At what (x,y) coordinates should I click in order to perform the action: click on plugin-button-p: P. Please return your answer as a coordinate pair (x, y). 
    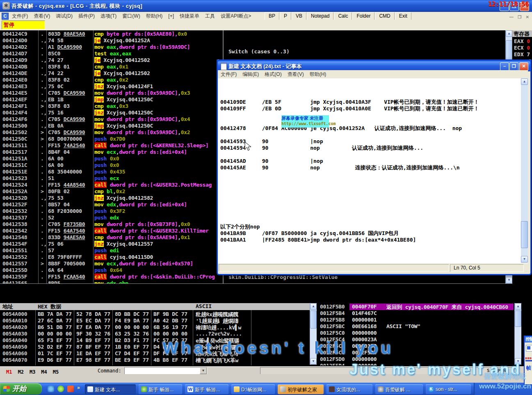
    Looking at the image, I should click on (285, 16).